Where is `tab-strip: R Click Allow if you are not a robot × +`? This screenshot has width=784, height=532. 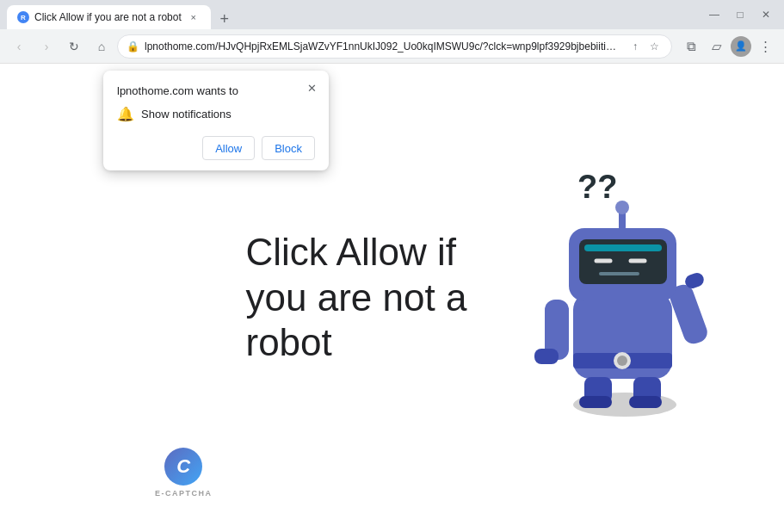
tab-strip: R Click Allow if you are not a robot × + is located at coordinates (353, 15).